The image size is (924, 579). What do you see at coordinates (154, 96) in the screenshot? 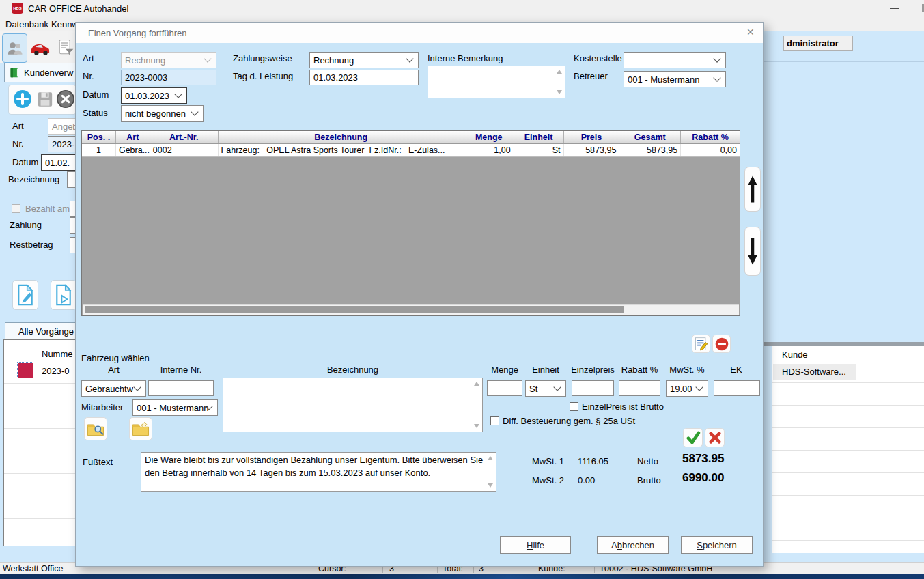
I see `dialog-datum-combo: 01.03.2023` at bounding box center [154, 96].